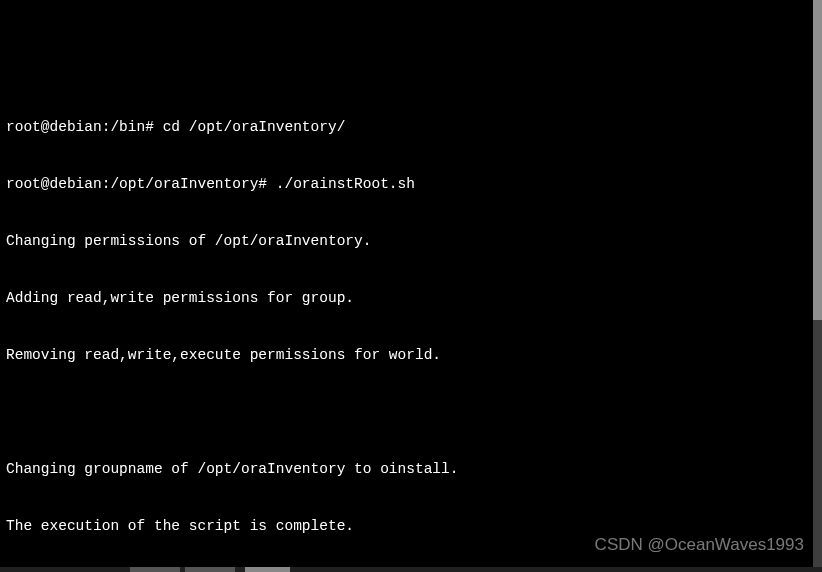  Describe the element at coordinates (411, 298) in the screenshot. I see `line: Adding read,write permissions for group.` at that location.